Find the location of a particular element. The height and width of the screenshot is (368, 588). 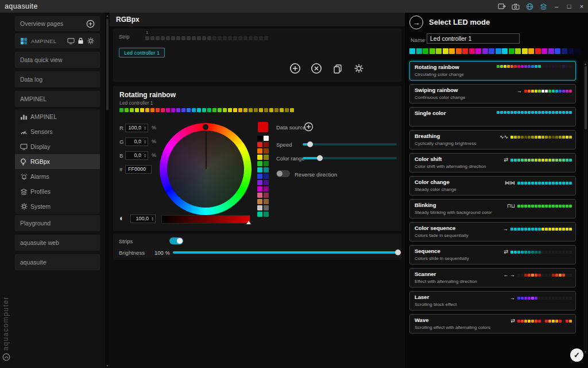

new-window-icon is located at coordinates (502, 6).